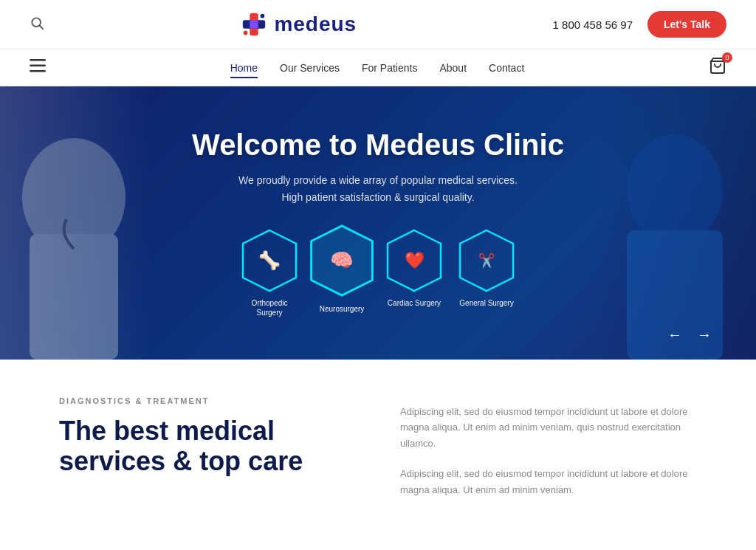 The image size is (756, 550). Describe the element at coordinates (378, 272) in the screenshot. I see `services-row: 🦴 Orthopedic Surgery 🧠 Neurosurgery` at that location.